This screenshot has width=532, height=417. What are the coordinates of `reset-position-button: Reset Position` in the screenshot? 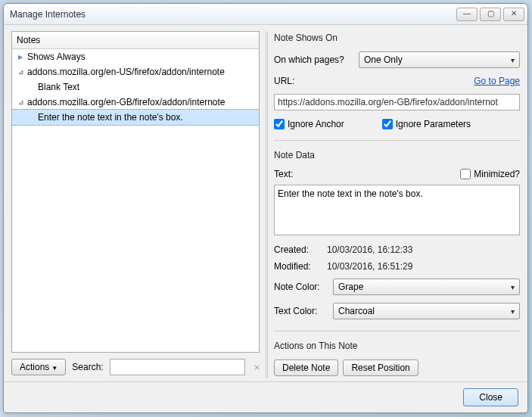 It's located at (380, 368).